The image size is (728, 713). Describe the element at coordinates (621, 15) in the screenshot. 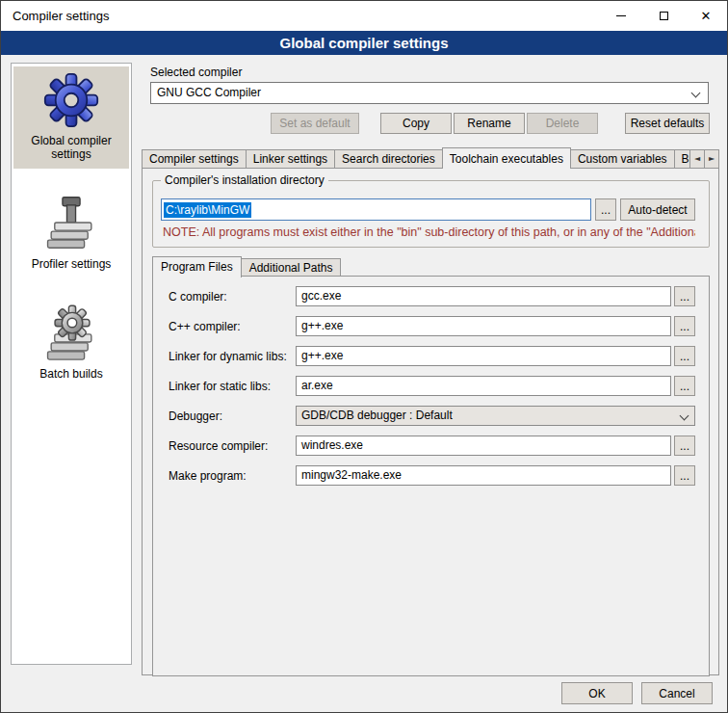

I see `minimize-button` at that location.